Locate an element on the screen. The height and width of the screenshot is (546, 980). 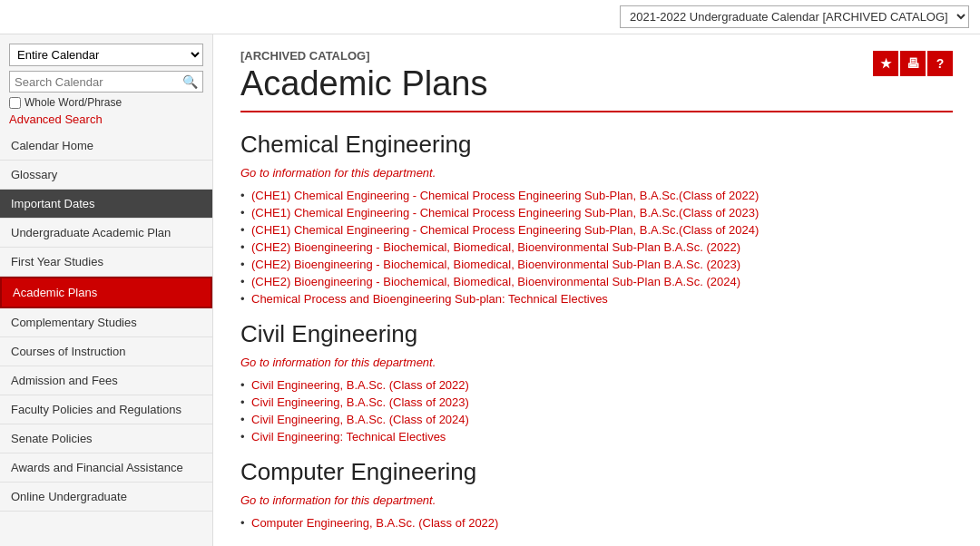
print-button: 🖶 is located at coordinates (913, 63).